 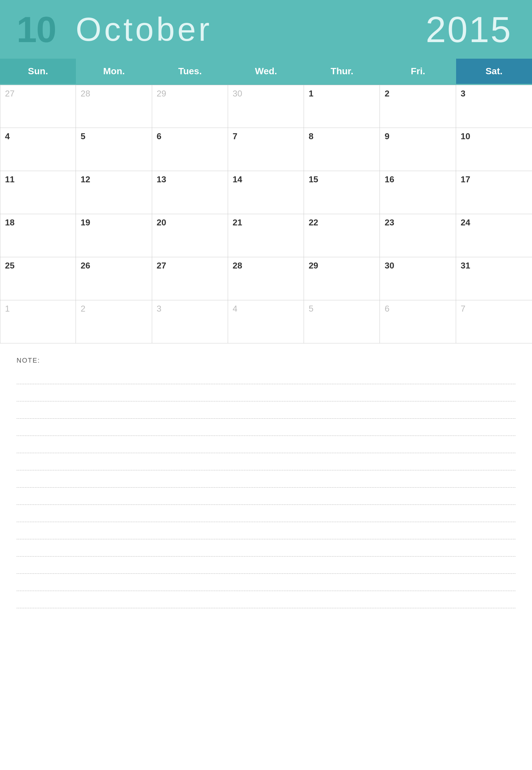 I want to click on calendar-cell: 8, so click(x=342, y=149).